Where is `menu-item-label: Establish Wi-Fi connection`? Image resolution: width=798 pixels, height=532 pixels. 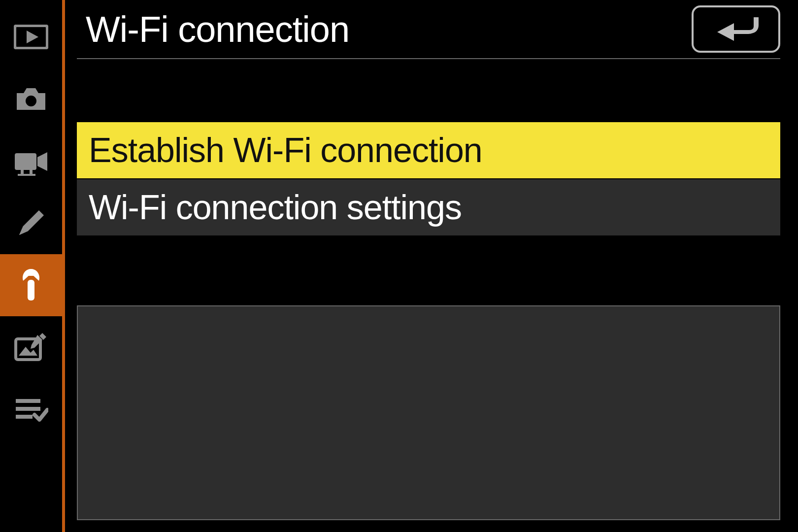 menu-item-label: Establish Wi-Fi connection is located at coordinates (286, 150).